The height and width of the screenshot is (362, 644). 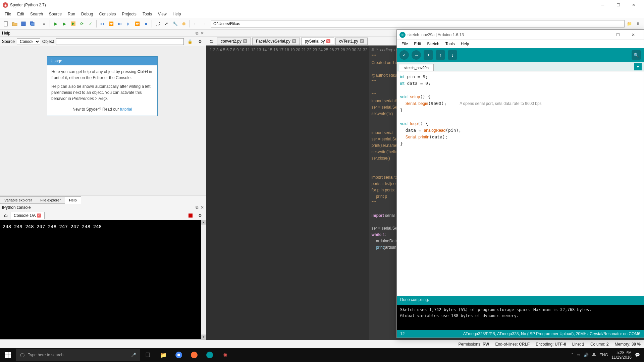 I want to click on arduino-menu-file: File, so click(x=405, y=44).